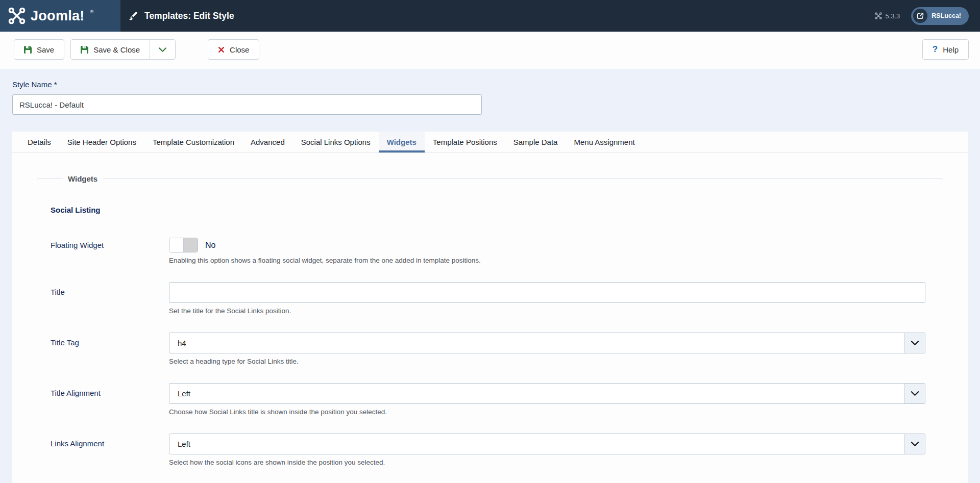  What do you see at coordinates (488, 298) in the screenshot?
I see `field-row-title: Title Set the title for the Social Links…` at bounding box center [488, 298].